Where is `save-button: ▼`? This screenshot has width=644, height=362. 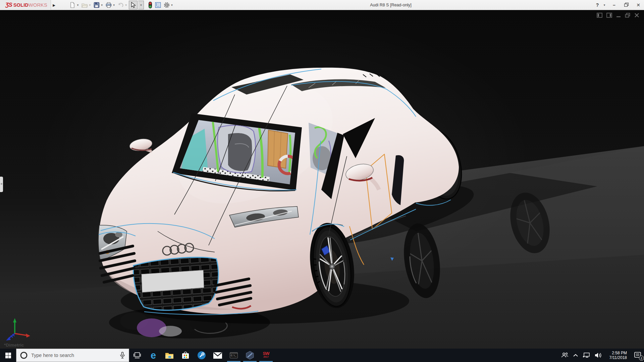 save-button: ▼ is located at coordinates (98, 5).